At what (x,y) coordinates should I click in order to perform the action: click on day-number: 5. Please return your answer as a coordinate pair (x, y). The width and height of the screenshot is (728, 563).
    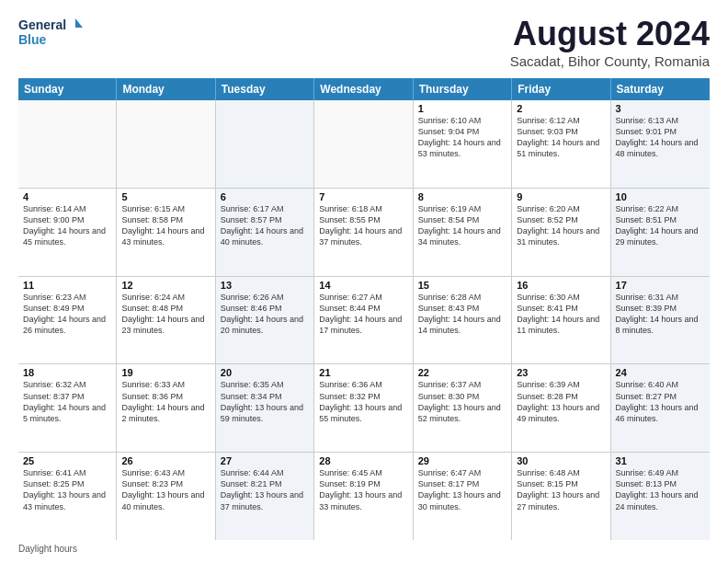
    Looking at the image, I should click on (165, 197).